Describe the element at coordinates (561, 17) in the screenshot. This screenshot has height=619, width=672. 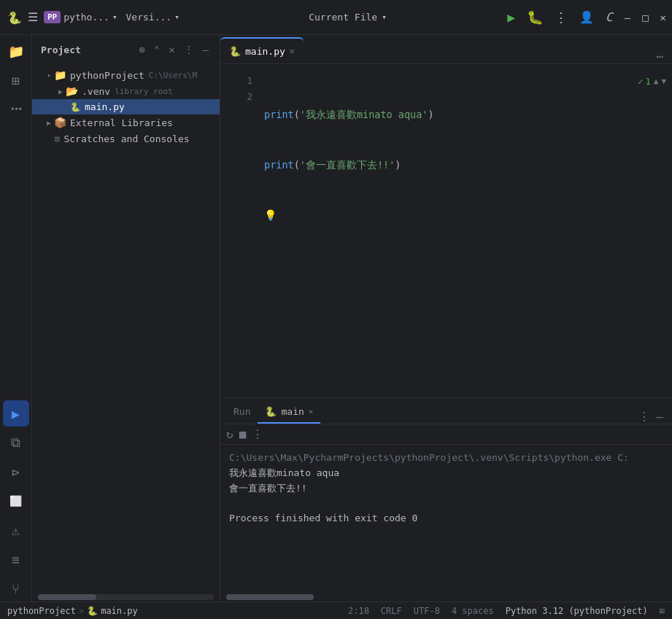
I see `more-options-icon: ⋮` at that location.